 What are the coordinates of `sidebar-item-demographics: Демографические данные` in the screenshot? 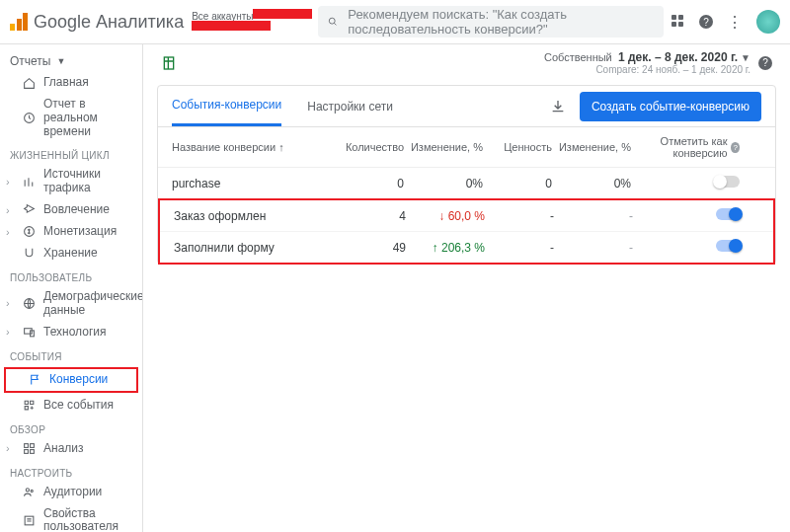 It's located at (71, 304).